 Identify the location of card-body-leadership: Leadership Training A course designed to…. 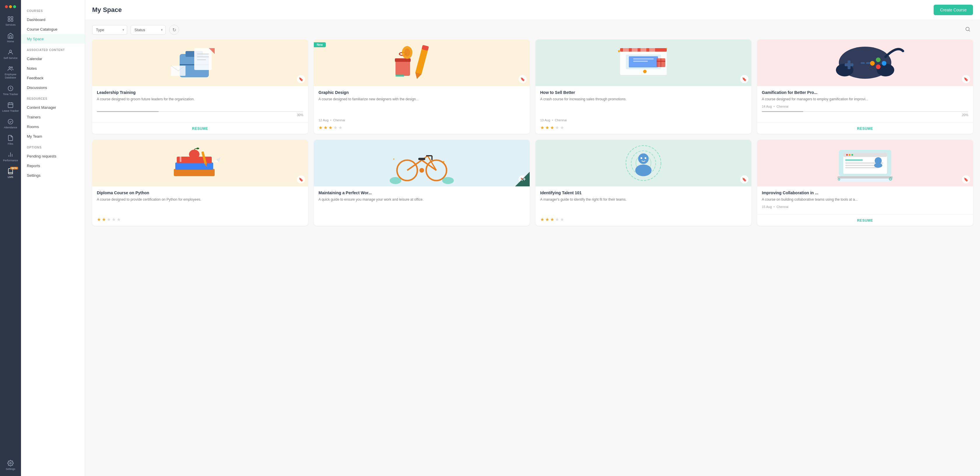
(200, 103).